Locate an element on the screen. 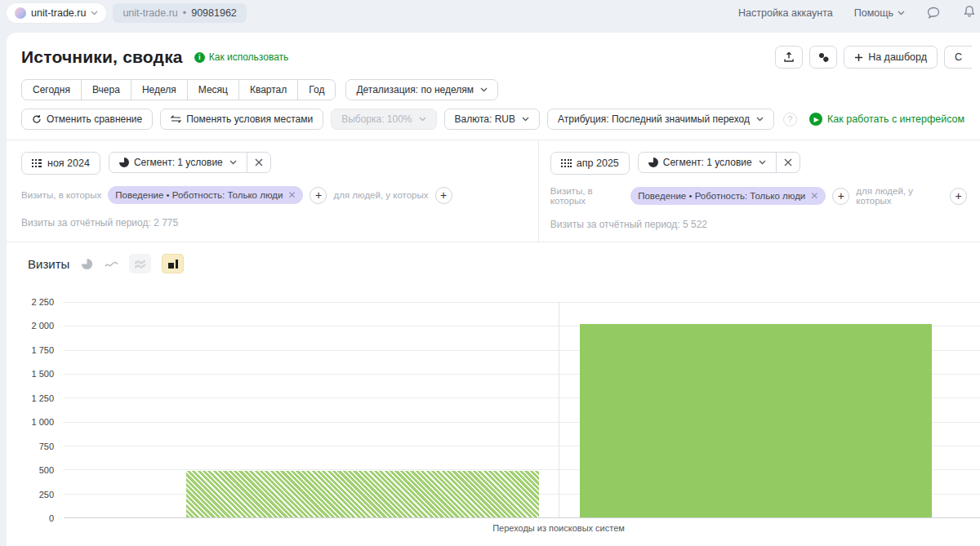 Image resolution: width=980 pixels, height=546 pixels. page-title: Источники, сводка is located at coordinates (102, 57).